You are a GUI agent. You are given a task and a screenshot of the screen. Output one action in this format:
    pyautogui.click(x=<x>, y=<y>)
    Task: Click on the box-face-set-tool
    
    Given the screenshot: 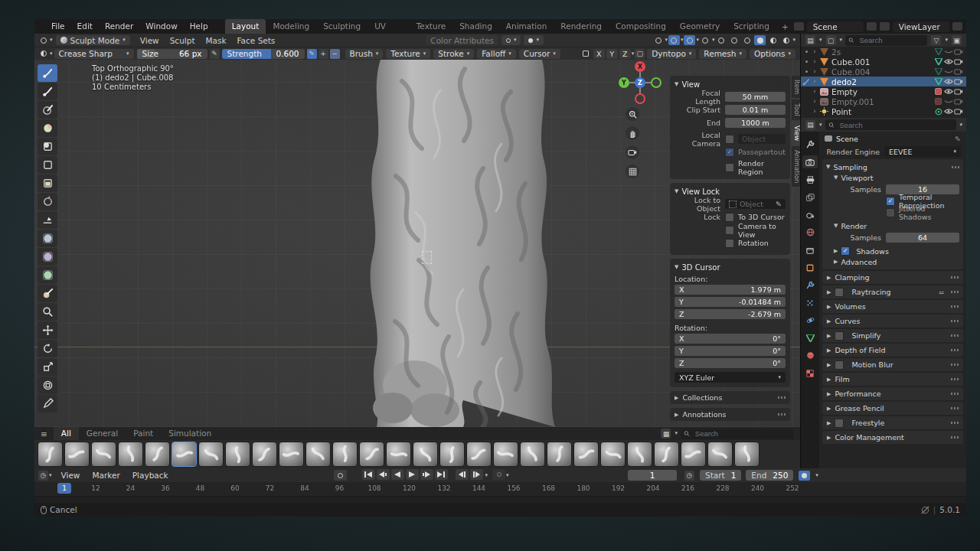 What is the action you would take?
    pyautogui.click(x=47, y=184)
    